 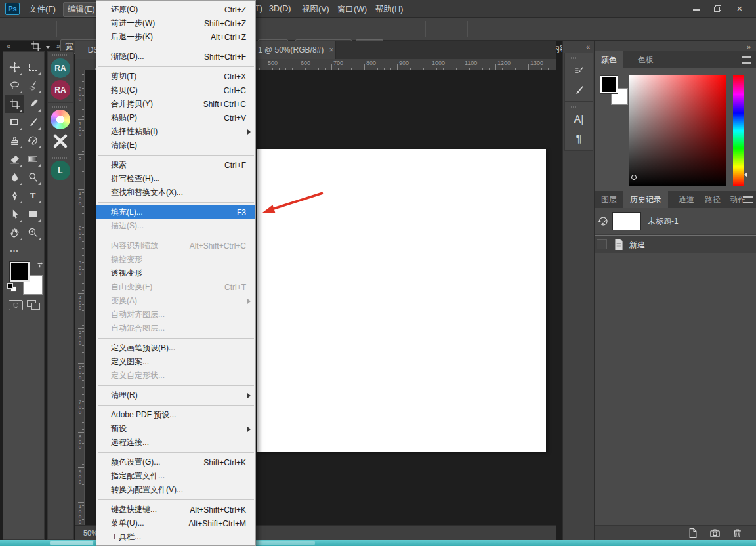 What do you see at coordinates (33, 85) in the screenshot?
I see `tool-quick-select` at bounding box center [33, 85].